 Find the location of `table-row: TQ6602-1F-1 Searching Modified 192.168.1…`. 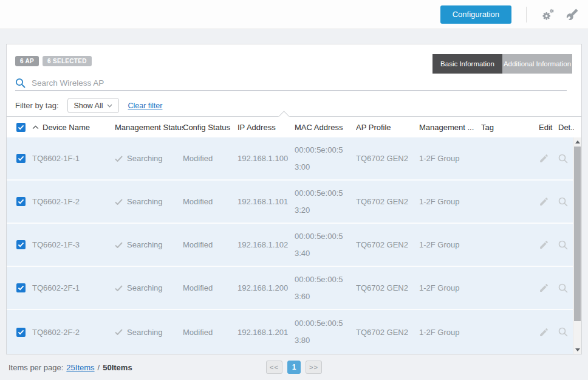

table-row: TQ6602-1F-1 Searching Modified 192.168.1… is located at coordinates (294, 159).